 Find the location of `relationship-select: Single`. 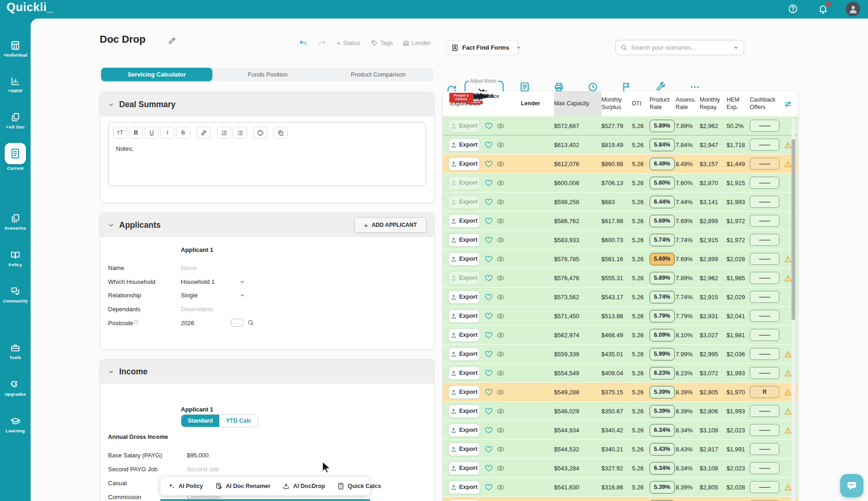

relationship-select: Single is located at coordinates (189, 295).